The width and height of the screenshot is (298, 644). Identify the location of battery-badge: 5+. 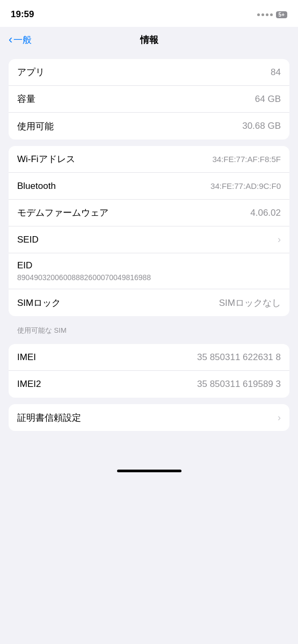
(281, 15).